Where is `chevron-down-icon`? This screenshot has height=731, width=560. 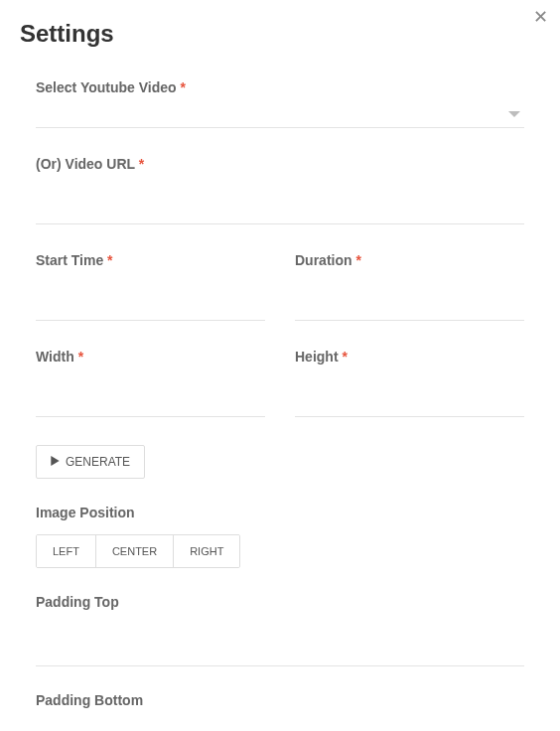
chevron-down-icon is located at coordinates (514, 114).